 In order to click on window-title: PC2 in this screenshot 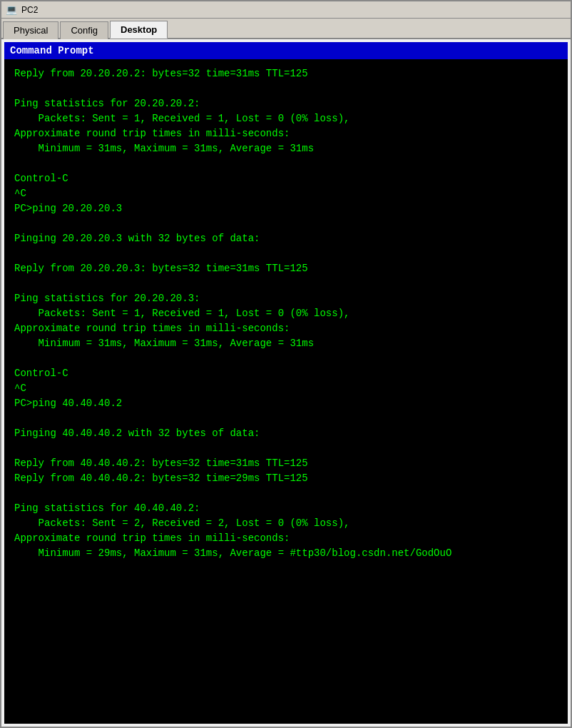, I will do `click(30, 10)`.